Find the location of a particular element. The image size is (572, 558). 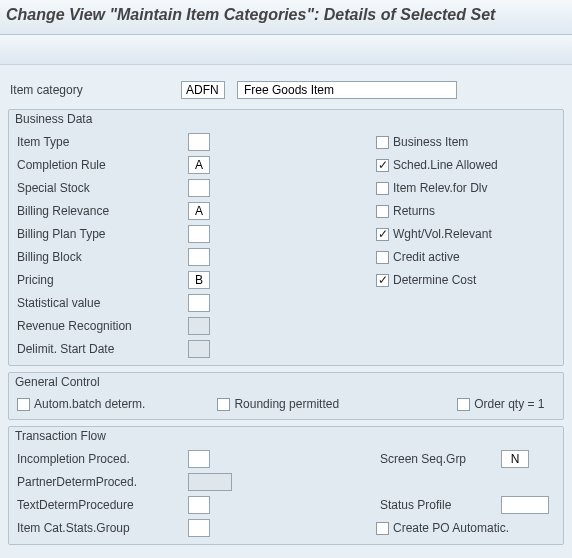

screen-seq-label: Screen Seq.Grp is located at coordinates (438, 459).